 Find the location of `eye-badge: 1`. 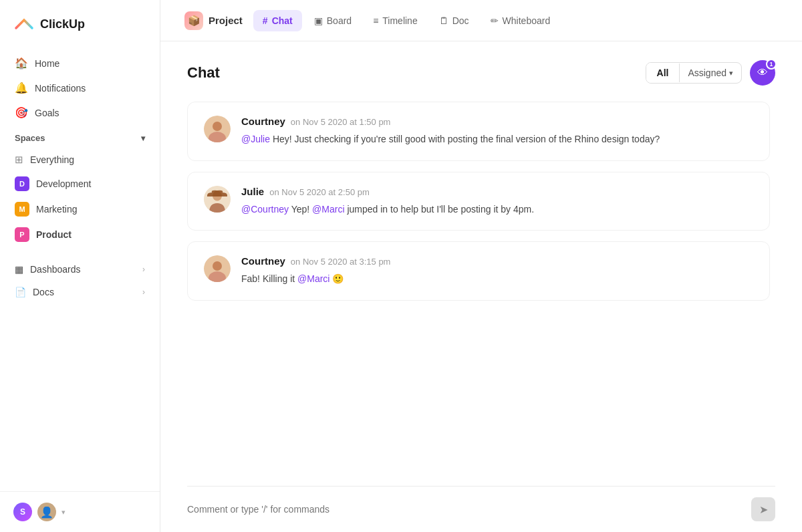

eye-badge: 1 is located at coordinates (771, 64).